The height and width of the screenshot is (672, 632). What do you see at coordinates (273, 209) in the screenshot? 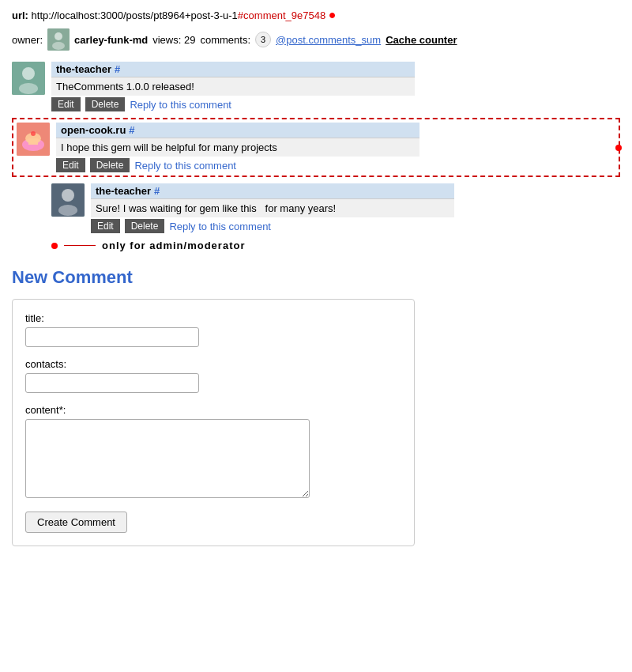
I see `comment-3-body: the-teacher # Sure! I was waiting for ge…` at bounding box center [273, 209].